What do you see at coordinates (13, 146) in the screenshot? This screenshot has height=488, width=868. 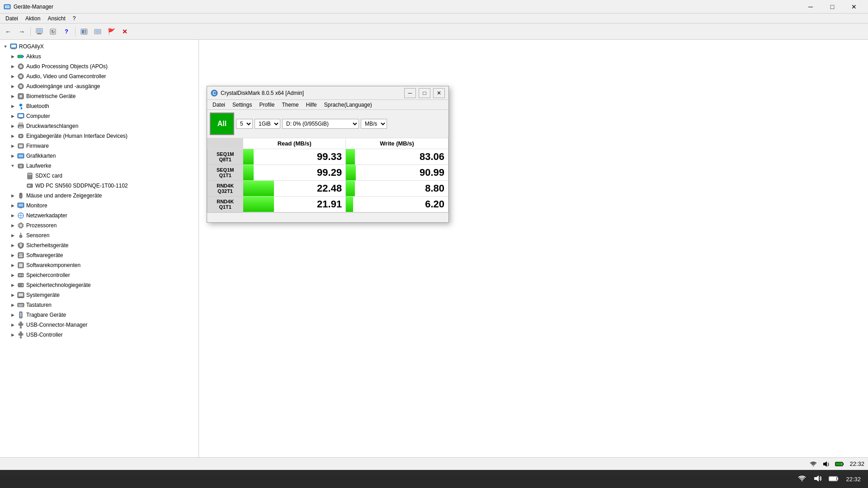 I see `expand-firmware: ▶` at bounding box center [13, 146].